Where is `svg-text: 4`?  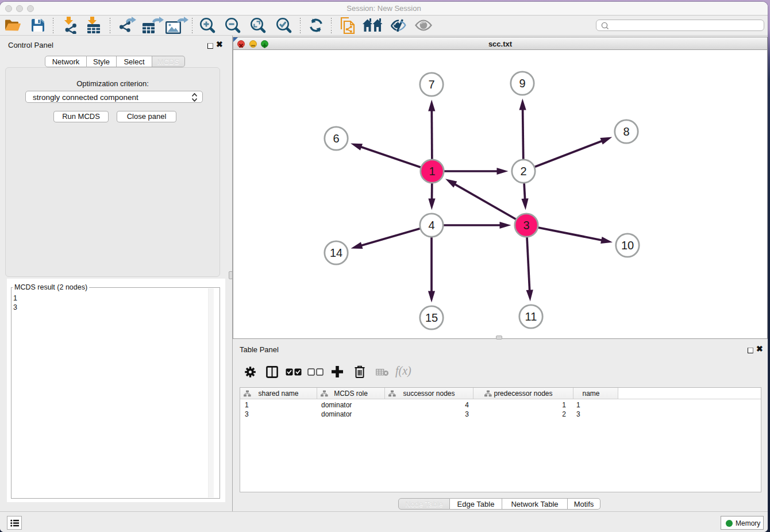
svg-text: 4 is located at coordinates (431, 225).